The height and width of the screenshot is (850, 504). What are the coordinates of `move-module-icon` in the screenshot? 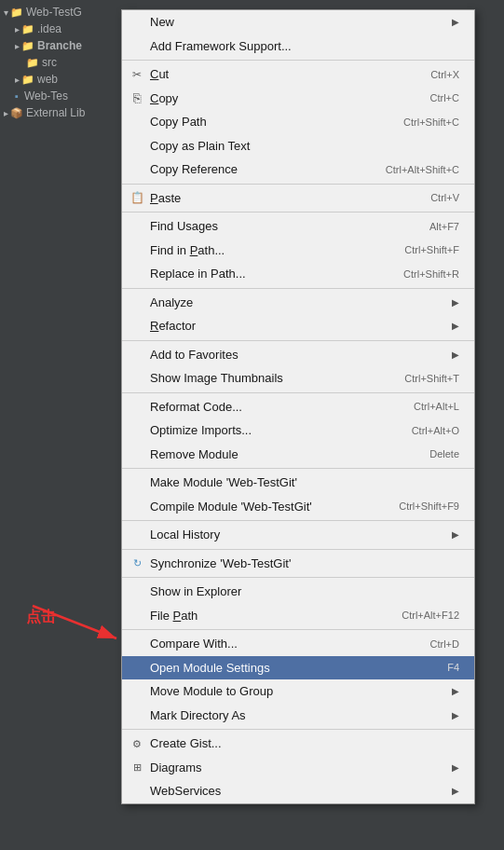 It's located at (137, 692).